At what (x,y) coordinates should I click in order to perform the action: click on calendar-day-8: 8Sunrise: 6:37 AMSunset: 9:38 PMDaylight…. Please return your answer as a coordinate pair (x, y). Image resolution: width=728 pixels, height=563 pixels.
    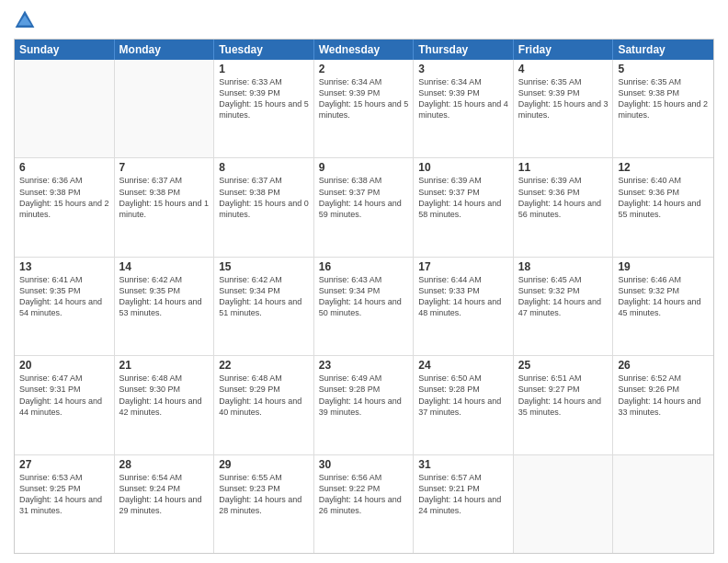
    Looking at the image, I should click on (265, 207).